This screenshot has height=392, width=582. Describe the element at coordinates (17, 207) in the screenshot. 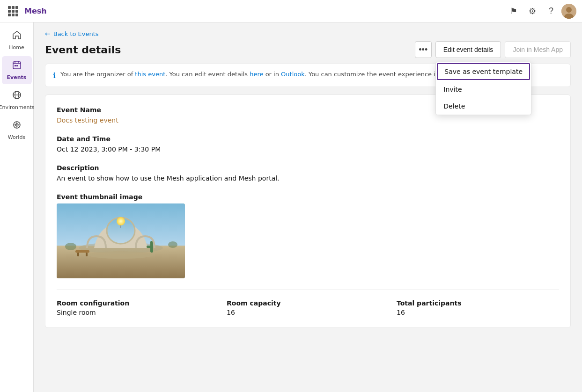

I see `sidebar: Home Events` at that location.